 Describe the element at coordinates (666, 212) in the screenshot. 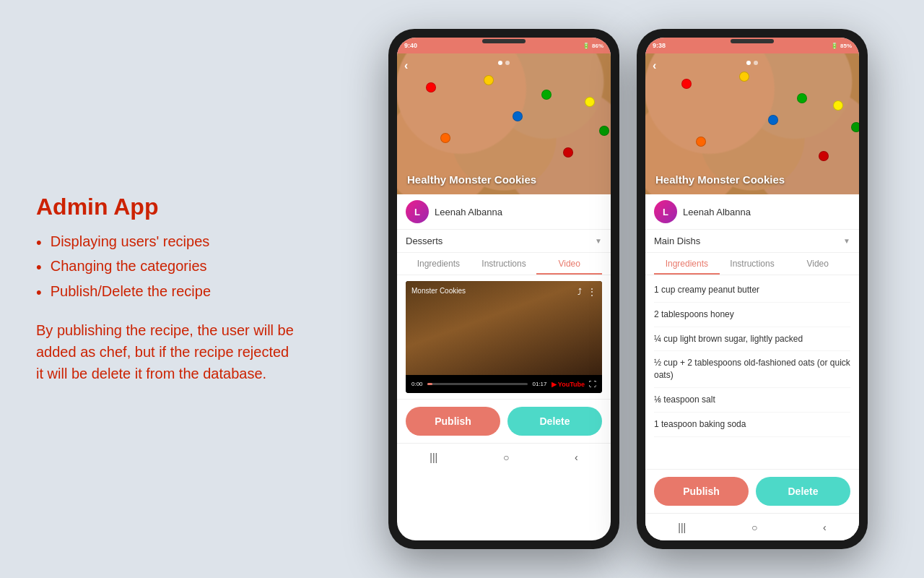

I see `avatar-2: L` at that location.